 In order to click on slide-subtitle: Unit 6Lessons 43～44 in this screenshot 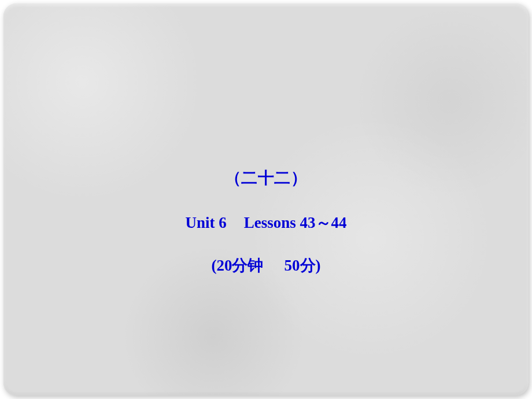, I will do `click(266, 223)`.